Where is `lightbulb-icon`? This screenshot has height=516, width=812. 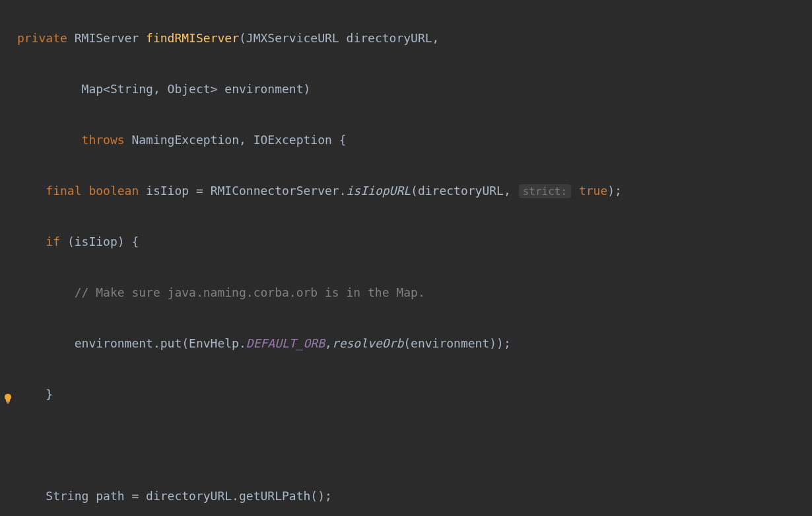 lightbulb-icon is located at coordinates (8, 398).